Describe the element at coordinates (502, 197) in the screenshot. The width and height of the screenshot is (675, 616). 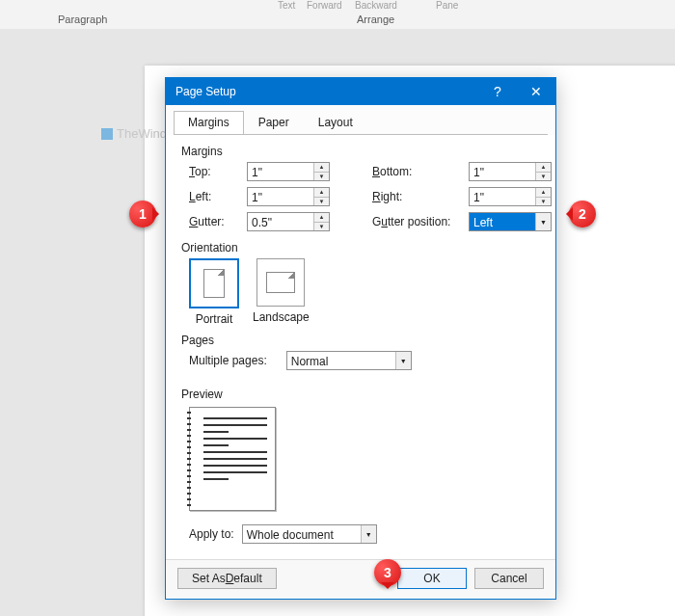
I see `spin-right-value: 1"` at that location.